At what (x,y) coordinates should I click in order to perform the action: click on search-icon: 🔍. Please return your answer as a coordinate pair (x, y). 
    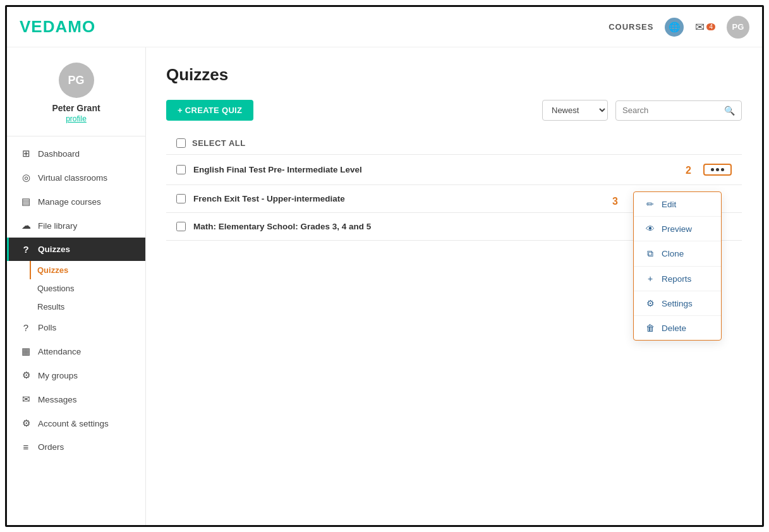
    Looking at the image, I should click on (729, 111).